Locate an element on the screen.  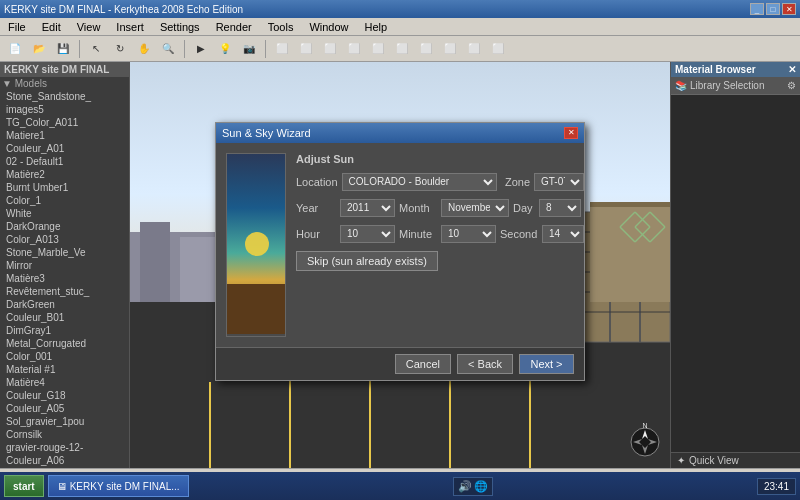
sky-preview is located at coordinates (256, 245).